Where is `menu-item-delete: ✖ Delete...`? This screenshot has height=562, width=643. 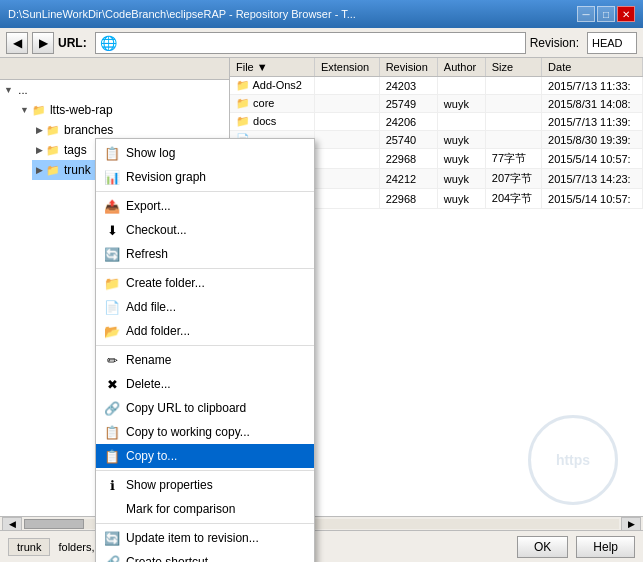 menu-item-delete: ✖ Delete... is located at coordinates (205, 384).